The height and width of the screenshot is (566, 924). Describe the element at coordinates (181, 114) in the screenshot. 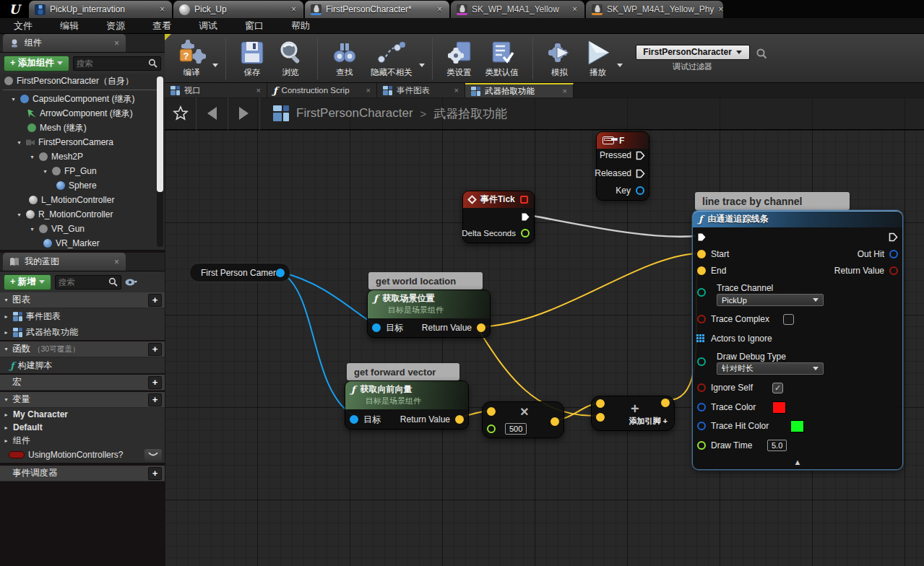

I see `favorite-star-button` at that location.